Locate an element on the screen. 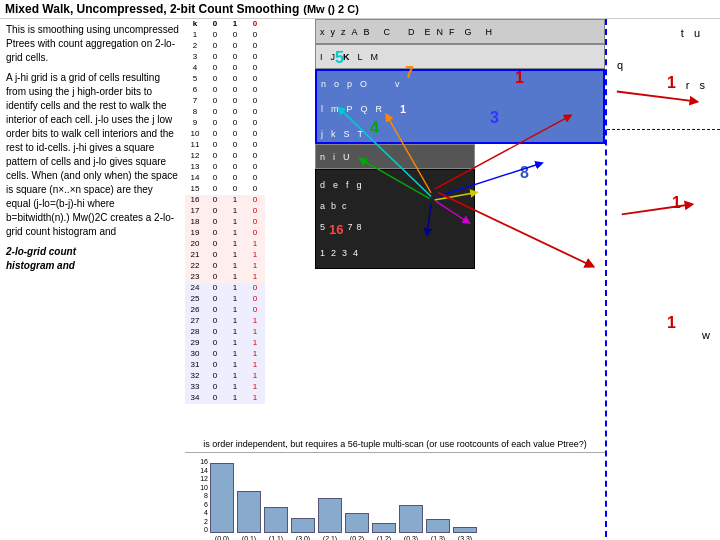 This screenshot has width=720, height=540. lbl-Q: Q is located at coordinates (364, 109).